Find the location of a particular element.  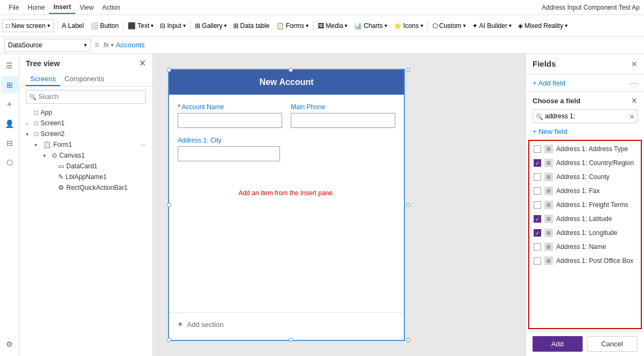

tree-item-form1: ▾ 📋 Form1 ··· is located at coordinates (86, 145).